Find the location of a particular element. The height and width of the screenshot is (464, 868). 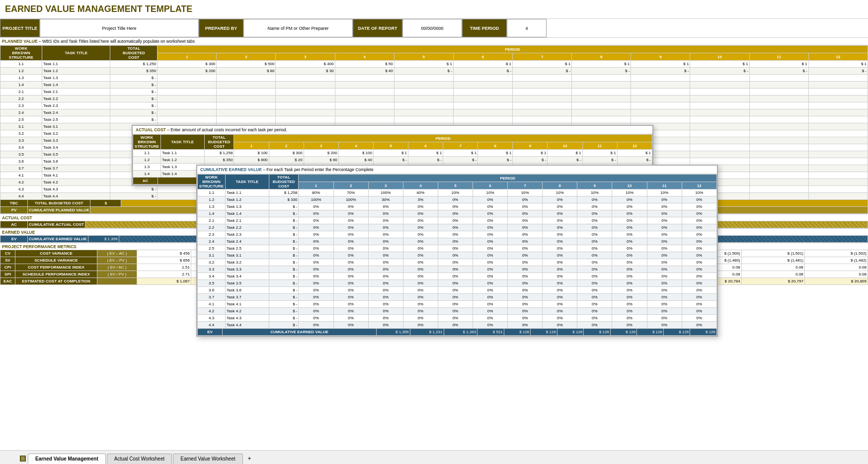

ac-p12-header: 12 is located at coordinates (634, 146).